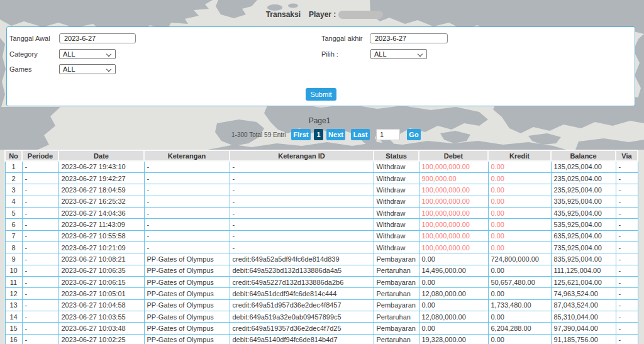 The image size is (644, 344). I want to click on current-page-button: 1, so click(318, 135).